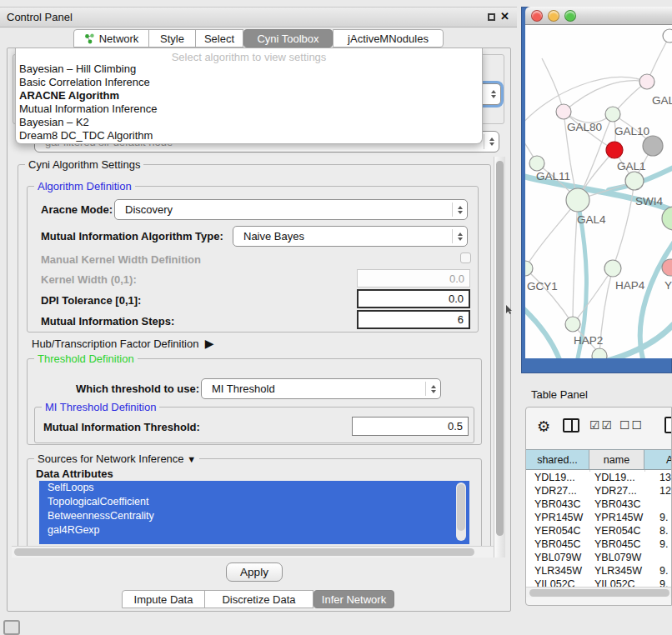 Image resolution: width=672 pixels, height=635 pixels. What do you see at coordinates (389, 38) in the screenshot?
I see `tab-jactivemnodules: jActiveMNodules` at bounding box center [389, 38].